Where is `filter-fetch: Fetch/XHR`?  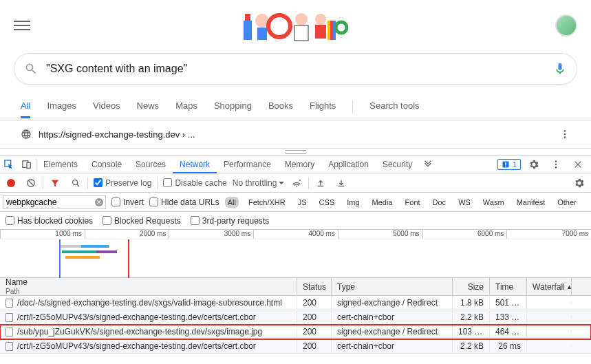
filter-fetch: Fetch/XHR is located at coordinates (267, 202).